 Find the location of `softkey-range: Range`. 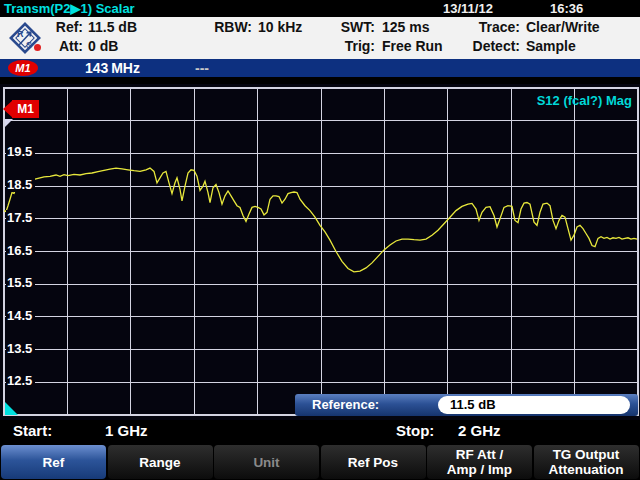

softkey-range: Range is located at coordinates (160, 462).